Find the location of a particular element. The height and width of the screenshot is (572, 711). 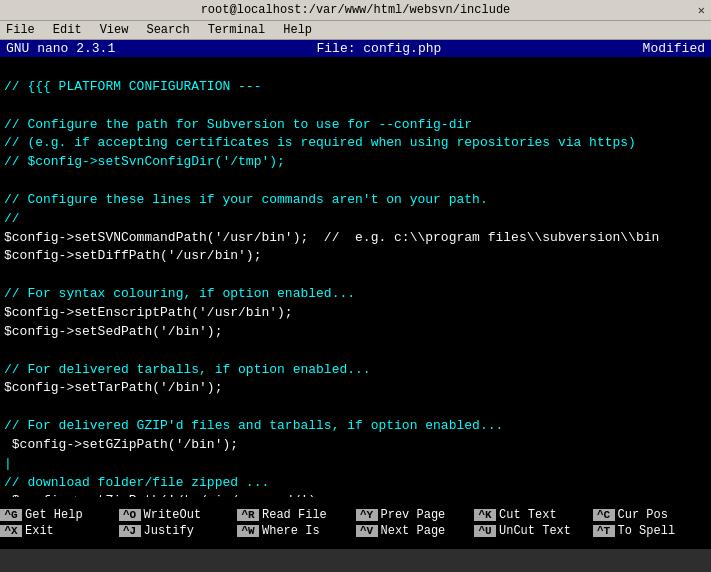

editor-line: // Configure the path for Subversion to … is located at coordinates (356, 126).